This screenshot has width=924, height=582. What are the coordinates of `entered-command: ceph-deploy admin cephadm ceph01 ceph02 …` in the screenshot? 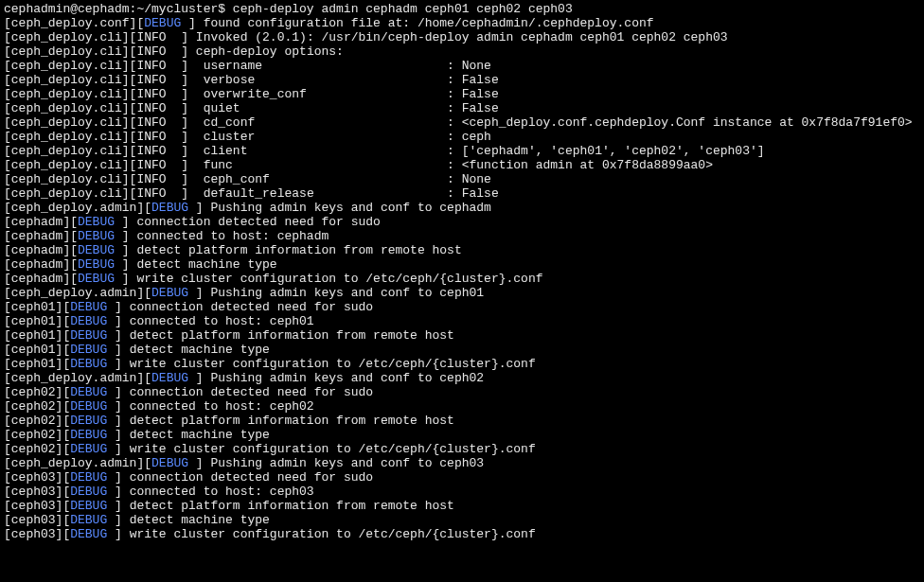 It's located at (403, 9).